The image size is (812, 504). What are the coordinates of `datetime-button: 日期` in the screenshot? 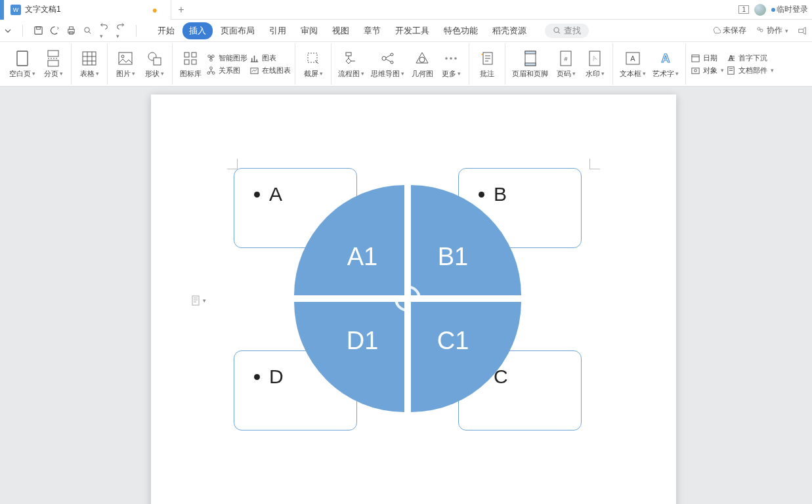 It's located at (707, 58).